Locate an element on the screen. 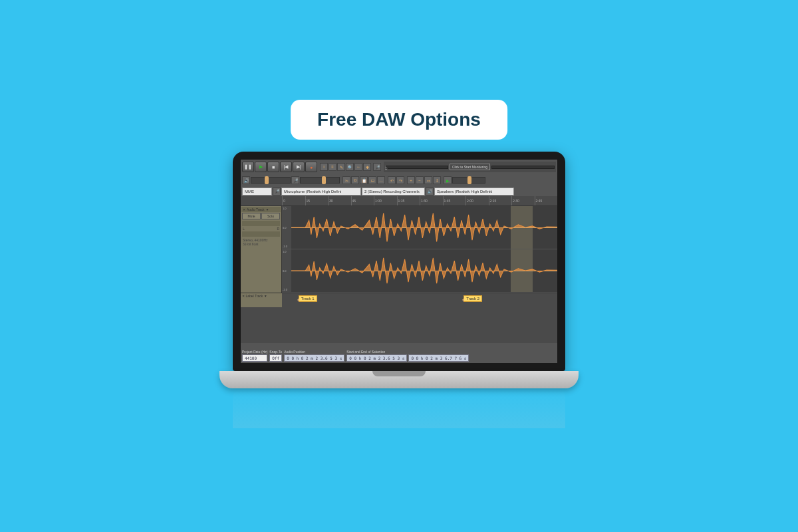 The image size is (798, 532). selection-start-field: 0 0 h 0 2 m 2 3.6 5 3 s is located at coordinates (376, 358).